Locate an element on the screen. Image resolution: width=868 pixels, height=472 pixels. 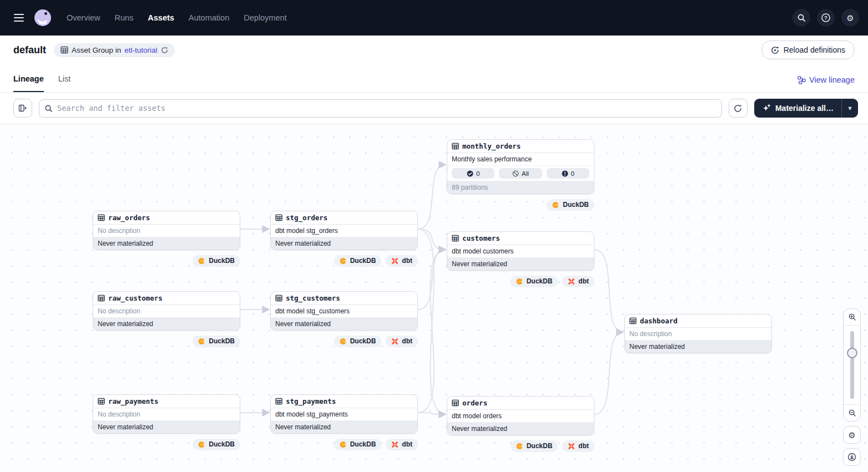
recenter-button is located at coordinates (852, 457).